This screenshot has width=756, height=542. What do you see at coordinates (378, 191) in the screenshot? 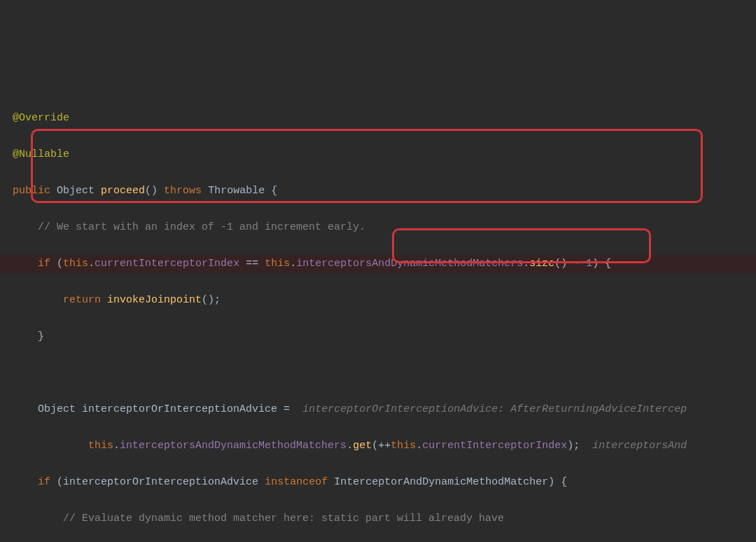
I see `code-line: public Object proceed() throws Throwable…` at bounding box center [378, 191].